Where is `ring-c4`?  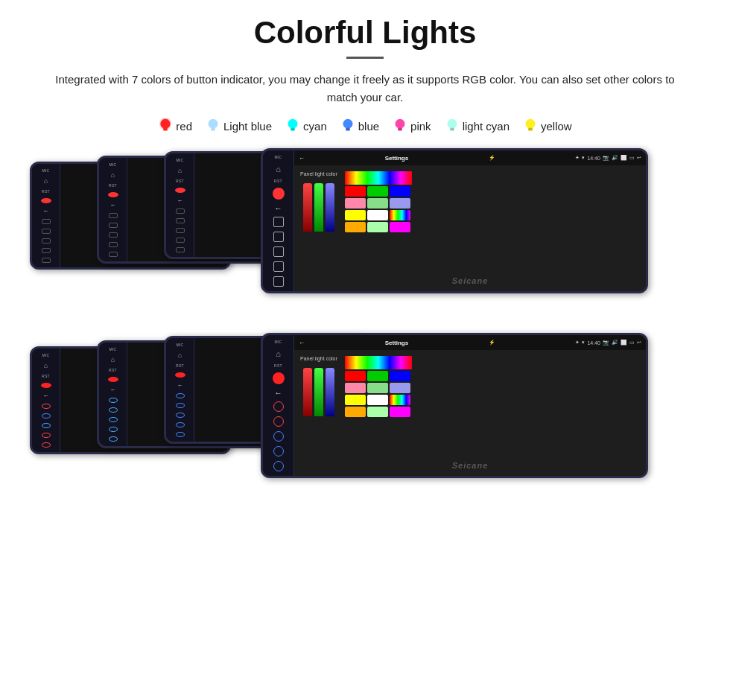 ring-c4 is located at coordinates (113, 429).